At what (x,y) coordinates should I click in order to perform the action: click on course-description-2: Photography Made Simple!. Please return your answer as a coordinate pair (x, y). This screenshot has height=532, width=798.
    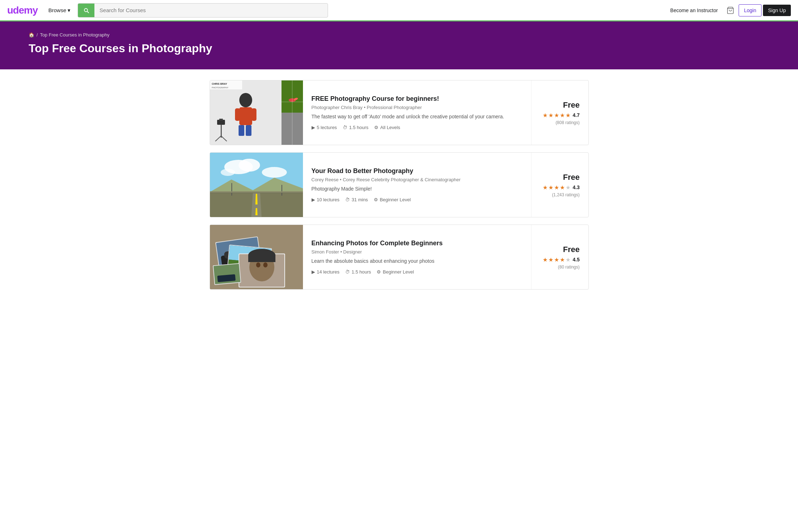
    Looking at the image, I should click on (417, 189).